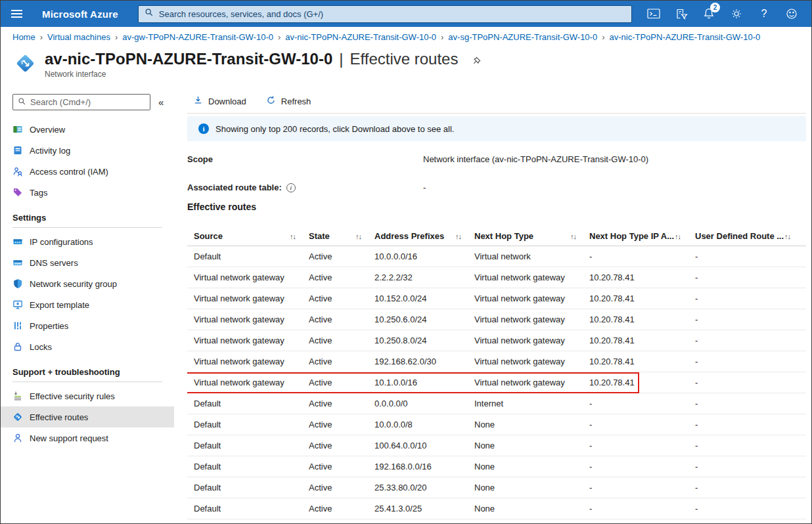 This screenshot has width=812, height=524. What do you see at coordinates (424, 466) in the screenshot?
I see `table-cell: 192.168.0.0/16` at bounding box center [424, 466].